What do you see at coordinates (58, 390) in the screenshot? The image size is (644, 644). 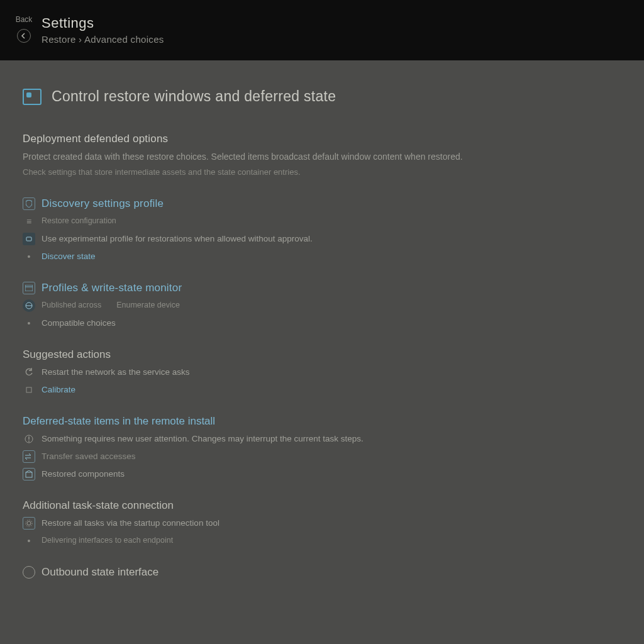 I see `item-link: Calibrate` at bounding box center [58, 390].